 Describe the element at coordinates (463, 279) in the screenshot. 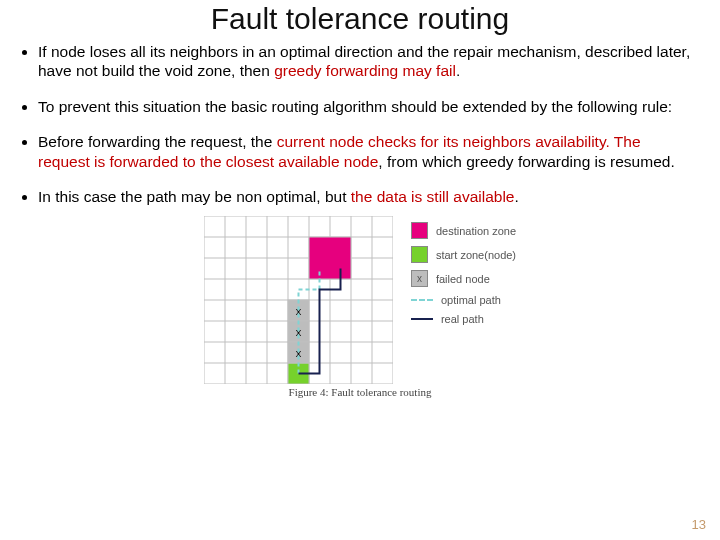

I see `legend-failed-label: failed node` at that location.